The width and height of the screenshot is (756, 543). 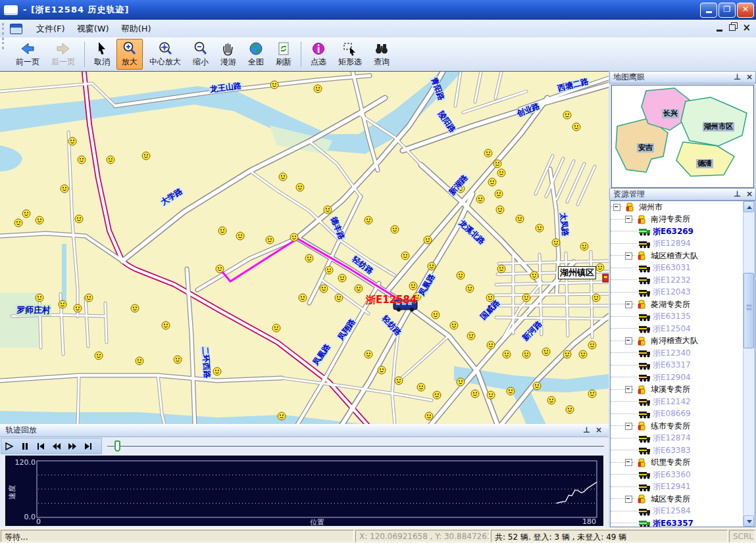 I want to click on tree-group-item: 织里专卖所, so click(x=678, y=463).